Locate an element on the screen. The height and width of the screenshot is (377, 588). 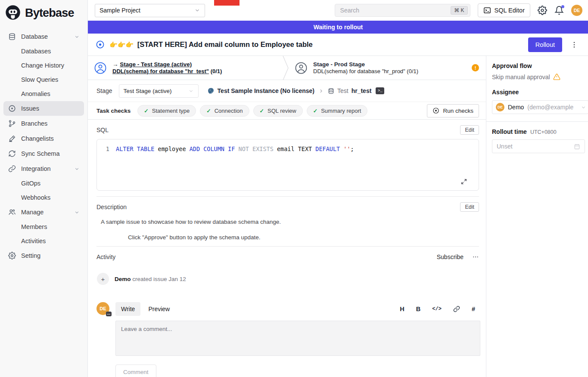
sidebar-item-setting: Setting is located at coordinates (44, 256).